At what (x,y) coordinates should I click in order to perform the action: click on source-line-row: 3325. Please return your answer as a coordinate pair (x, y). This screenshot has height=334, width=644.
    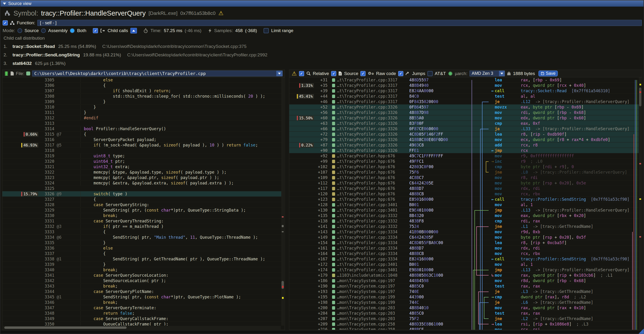
    Looking at the image, I should click on (142, 189).